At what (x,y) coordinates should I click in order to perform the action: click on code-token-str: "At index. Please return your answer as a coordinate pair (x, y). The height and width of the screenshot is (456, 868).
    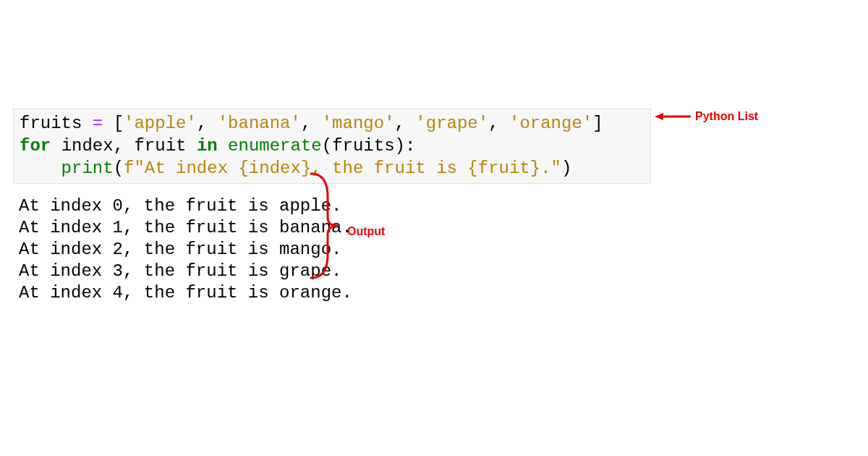
    Looking at the image, I should click on (186, 168).